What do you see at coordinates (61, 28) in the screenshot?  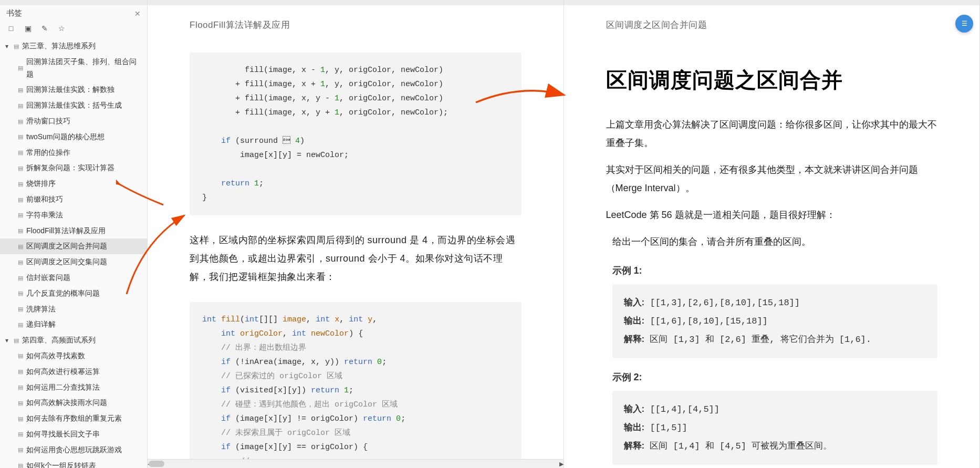 I see `tool-icon-4: ☆` at bounding box center [61, 28].